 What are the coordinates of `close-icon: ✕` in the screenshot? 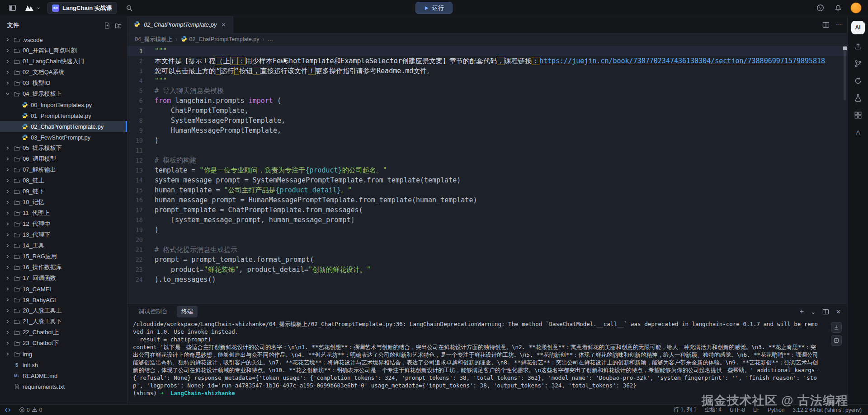 It's located at (223, 25).